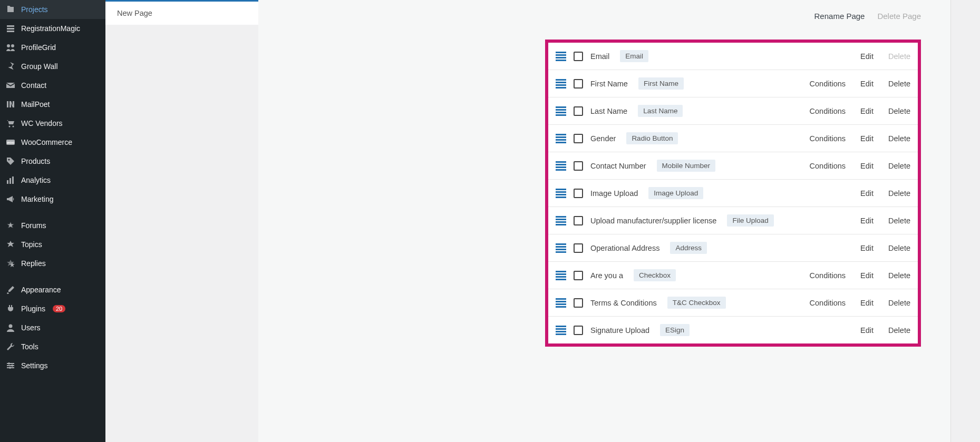  Describe the element at coordinates (53, 290) in the screenshot. I see `sidebar-item-appearance: Appearance` at that location.